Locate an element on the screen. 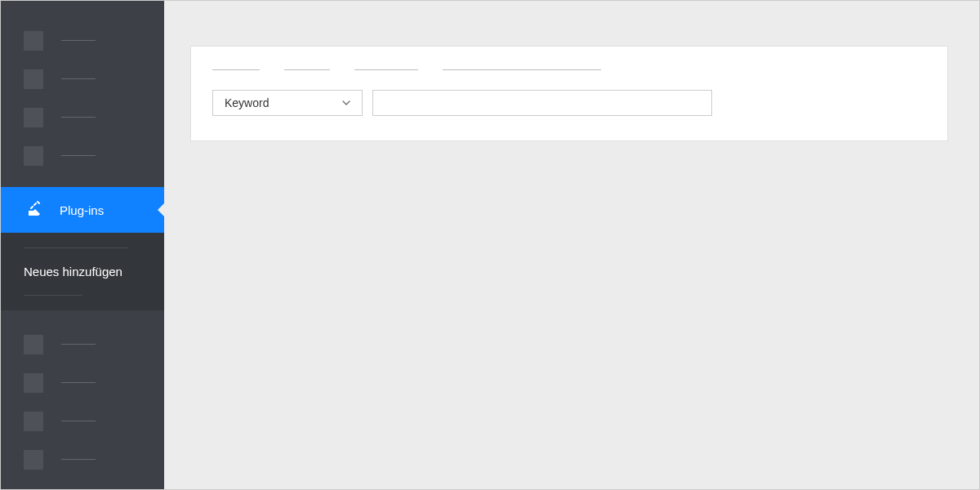  sidebar-submenu: Neues hinzufügen is located at coordinates (82, 271).